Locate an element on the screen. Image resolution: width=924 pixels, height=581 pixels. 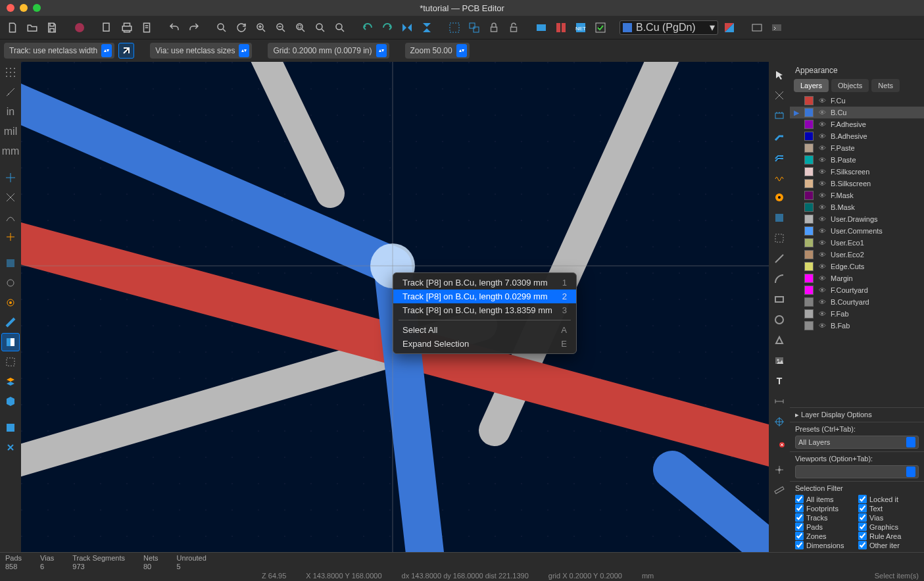
3d-viewer-icon is located at coordinates (11, 401).